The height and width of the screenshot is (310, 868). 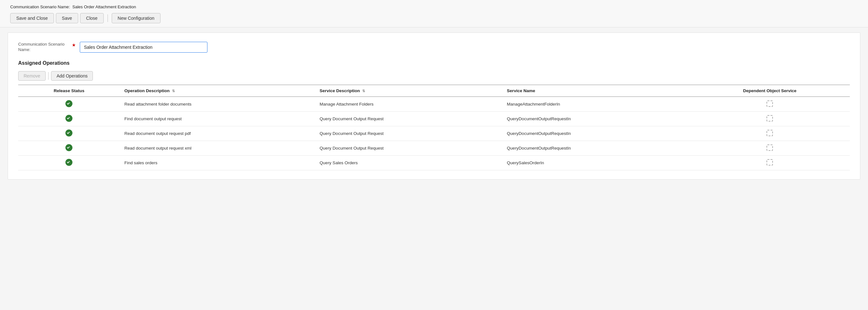 I want to click on cell-operation-description: Read document output request pdf, so click(x=218, y=134).